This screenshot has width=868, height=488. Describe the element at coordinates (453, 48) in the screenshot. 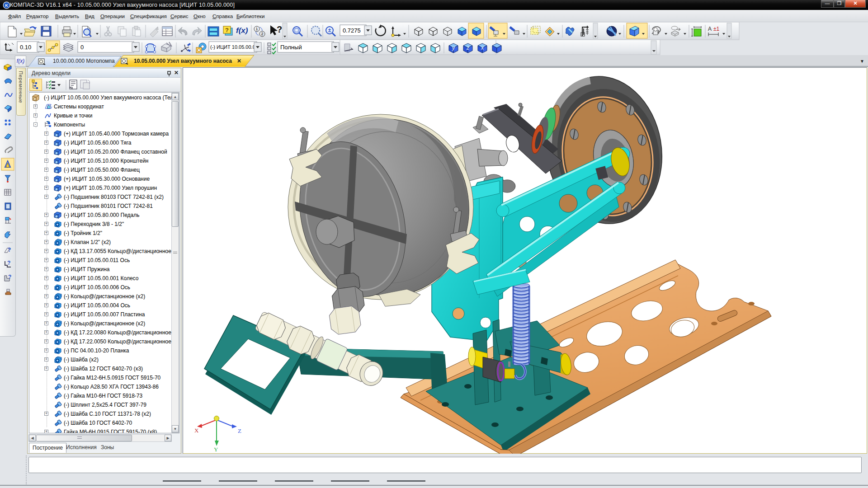

I see `svg-text: y` at that location.